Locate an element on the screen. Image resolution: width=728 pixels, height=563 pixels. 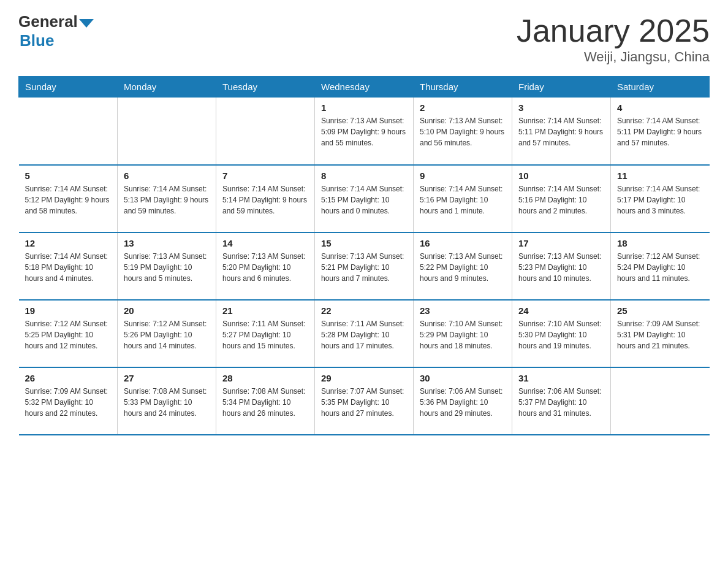
calendar-cell: 27Sunrise: 7:08 AM Sunset: 5:33 PM Dayli… is located at coordinates (167, 401).